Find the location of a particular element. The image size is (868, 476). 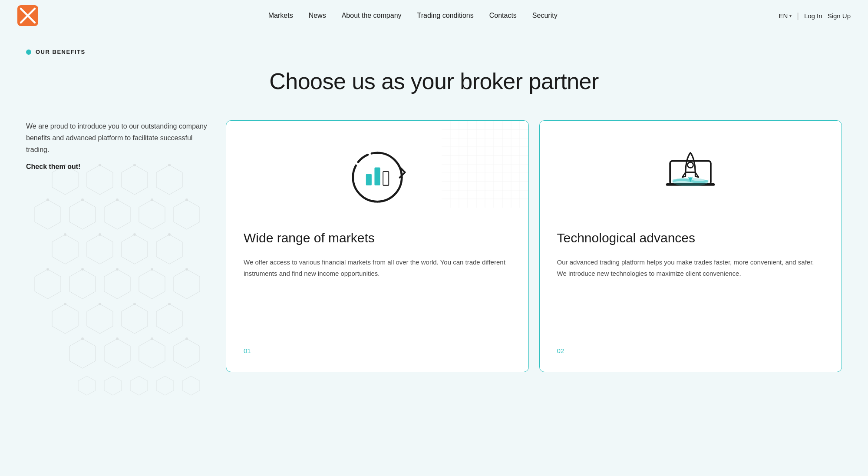

card-1-description: We offer access to various financial mar… is located at coordinates (377, 293).